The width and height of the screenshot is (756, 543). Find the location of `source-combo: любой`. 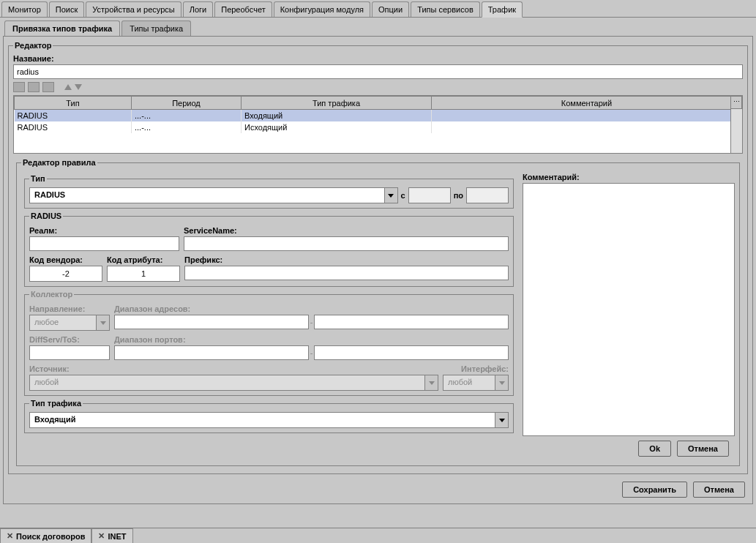

source-combo: любой is located at coordinates (234, 383).